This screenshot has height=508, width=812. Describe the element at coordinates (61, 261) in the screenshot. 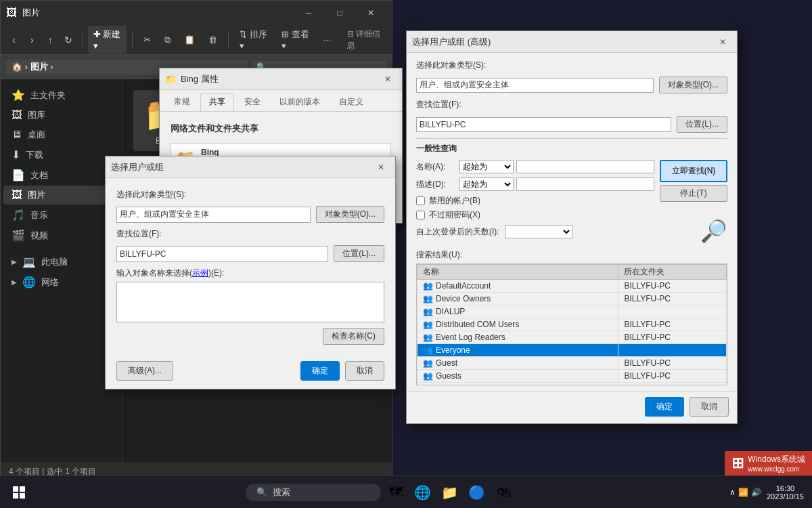

I see `sidebar-item-this-pc: ▶ 💻 此电脑` at that location.